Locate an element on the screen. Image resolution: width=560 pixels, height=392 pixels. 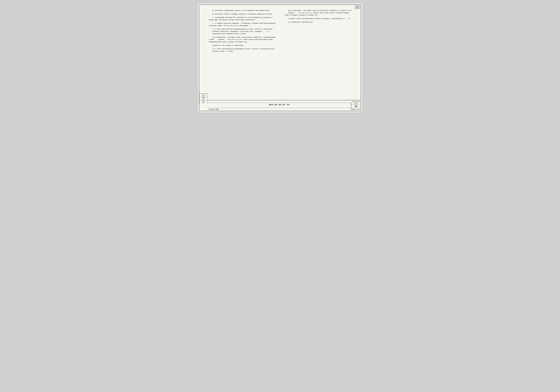
side-label-sign: ПОДПИСЬ И ДАТА is located at coordinates (203, 99).